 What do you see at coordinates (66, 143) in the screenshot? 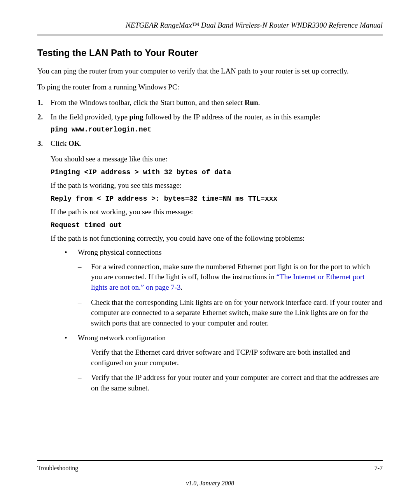
I see `step-text: Click OK.` at bounding box center [66, 143].